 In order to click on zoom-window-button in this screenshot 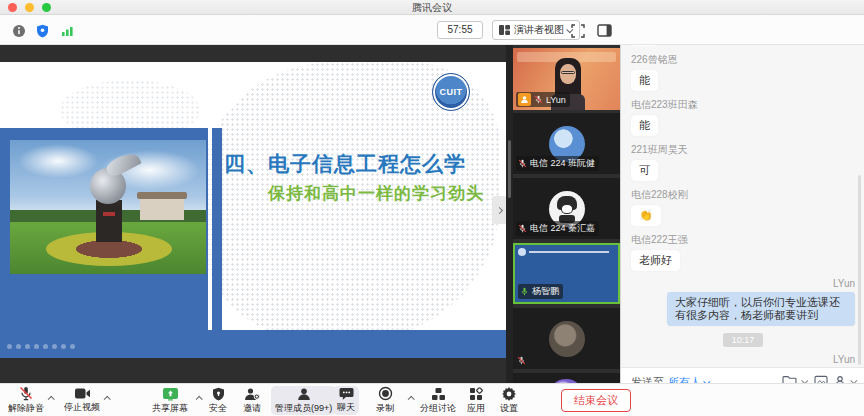, I will do `click(46, 8)`.